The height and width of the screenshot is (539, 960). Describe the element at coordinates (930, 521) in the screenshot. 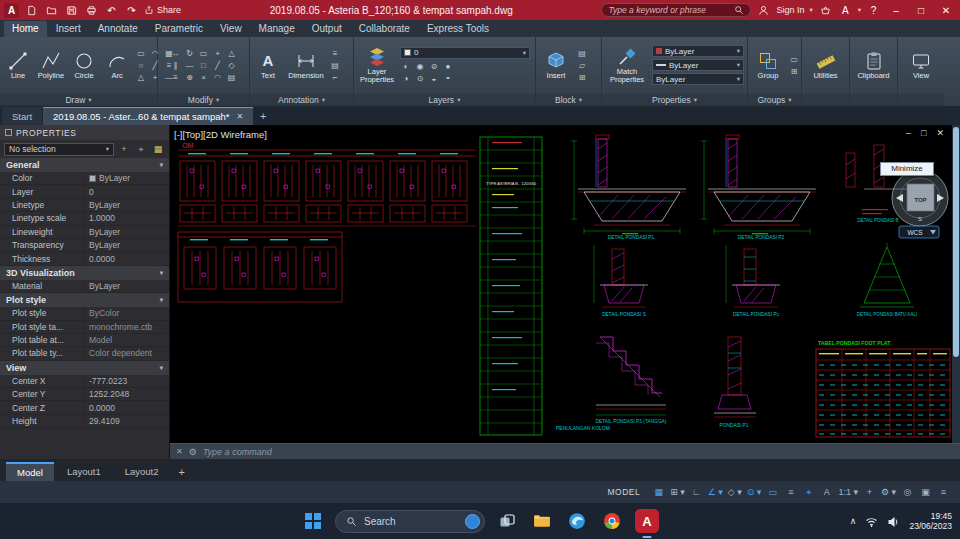

I see `clock: 19:45 23/06/2023` at that location.